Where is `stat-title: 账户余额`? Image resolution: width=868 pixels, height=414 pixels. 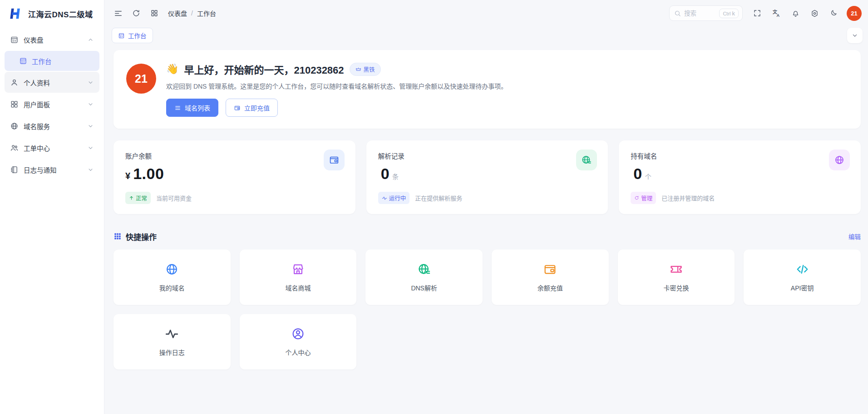
stat-title: 账户余额 is located at coordinates (234, 155).